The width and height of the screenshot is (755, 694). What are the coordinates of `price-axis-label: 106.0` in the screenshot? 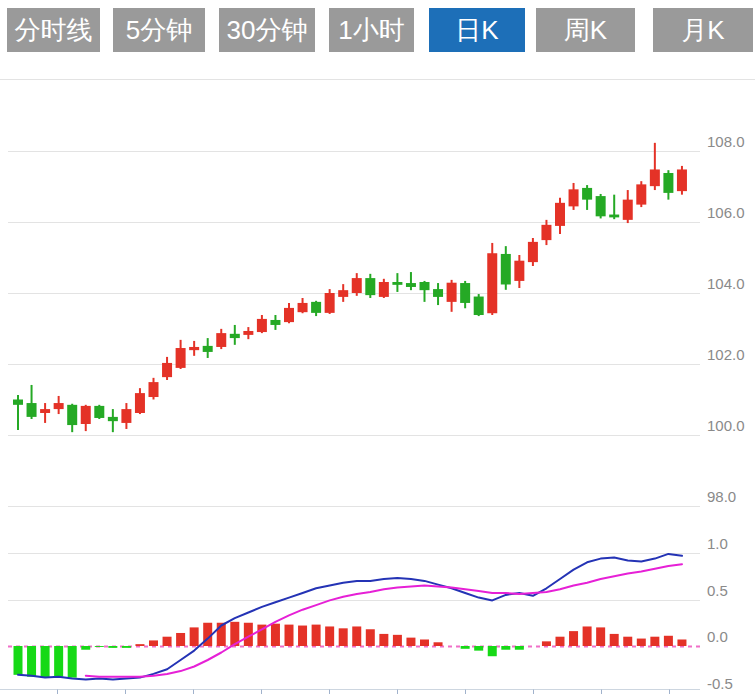 It's located at (726, 212).